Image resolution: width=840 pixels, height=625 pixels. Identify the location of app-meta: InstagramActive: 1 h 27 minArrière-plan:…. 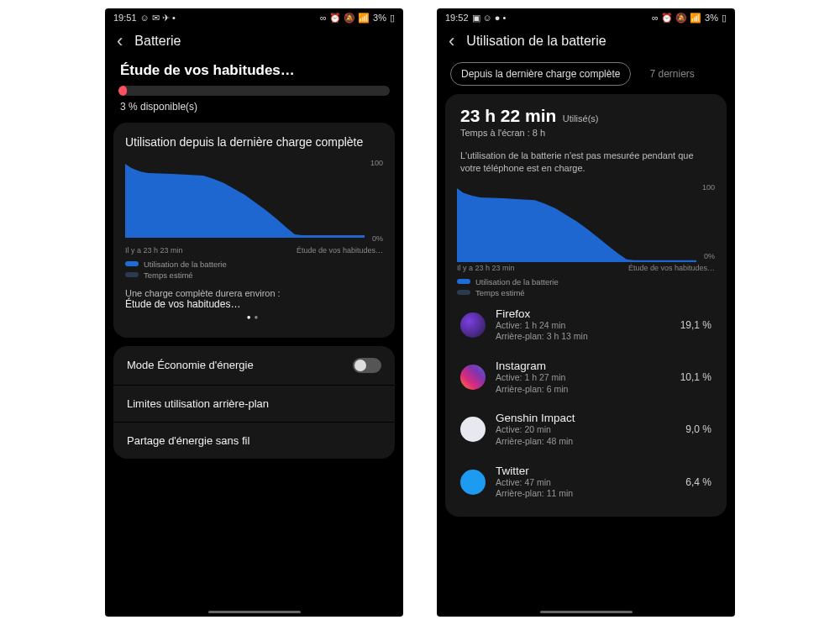
(583, 377).